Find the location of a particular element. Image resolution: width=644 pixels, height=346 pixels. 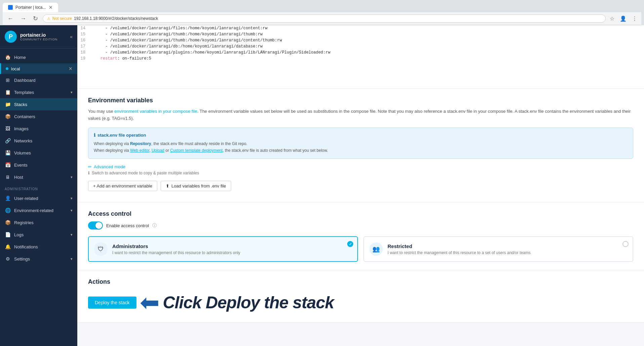

line-number-17: 17 is located at coordinates (84, 46).